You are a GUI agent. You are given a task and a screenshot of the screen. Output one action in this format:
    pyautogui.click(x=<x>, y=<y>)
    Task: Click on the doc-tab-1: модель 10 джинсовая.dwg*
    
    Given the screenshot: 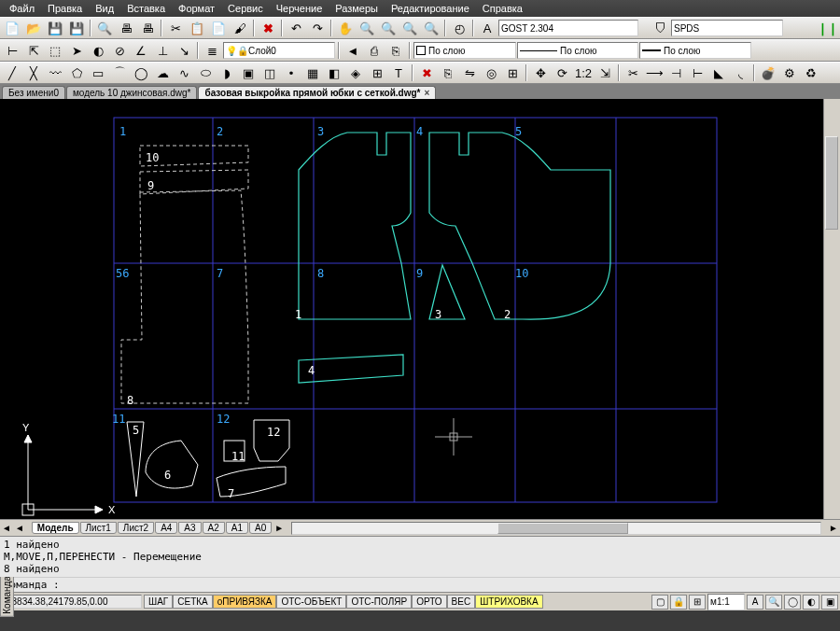 What is the action you would take?
    pyautogui.click(x=133, y=92)
    